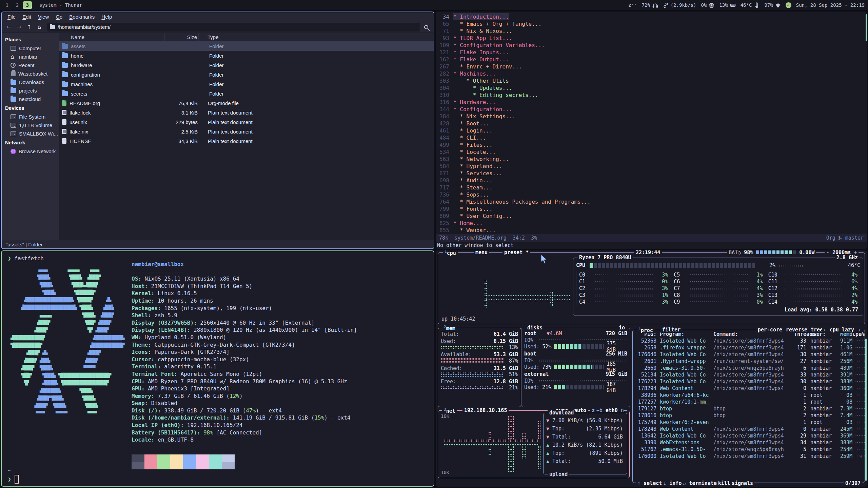 The image size is (868, 488). I want to click on proc-row: 178248 Web Content /nix/store/sm8fmrf3wp…, so click(749, 429).